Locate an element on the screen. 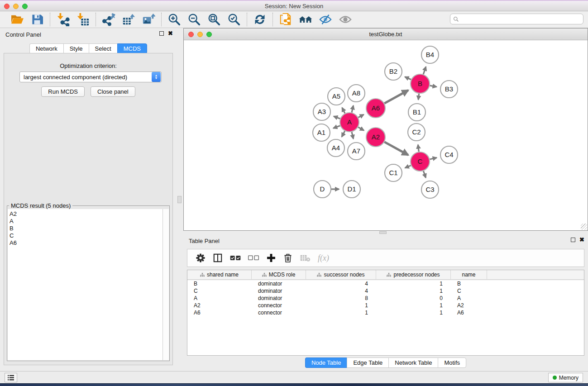  edge-C-C1 is located at coordinates (408, 167).